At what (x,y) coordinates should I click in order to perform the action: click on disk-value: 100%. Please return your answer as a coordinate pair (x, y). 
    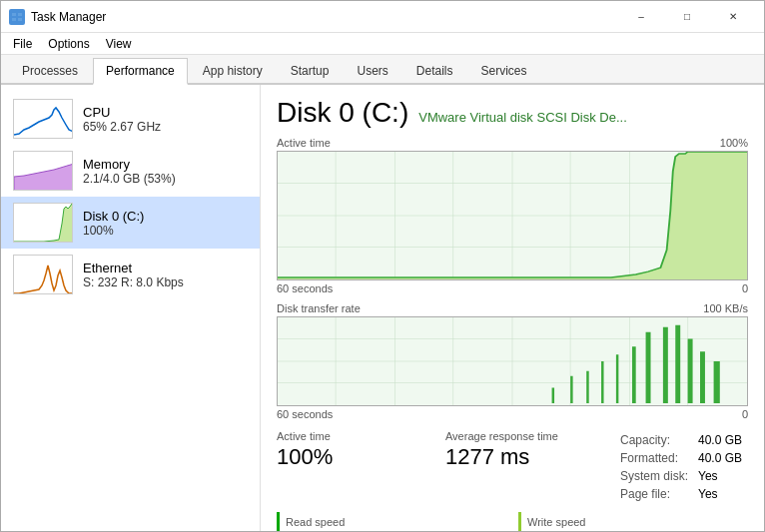
    Looking at the image, I should click on (166, 231).